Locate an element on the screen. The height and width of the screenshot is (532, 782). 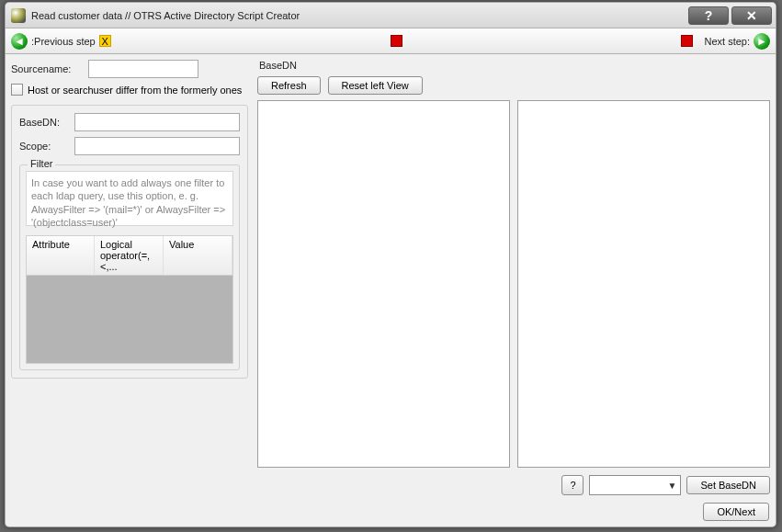
help-window-button: ? is located at coordinates (708, 16).